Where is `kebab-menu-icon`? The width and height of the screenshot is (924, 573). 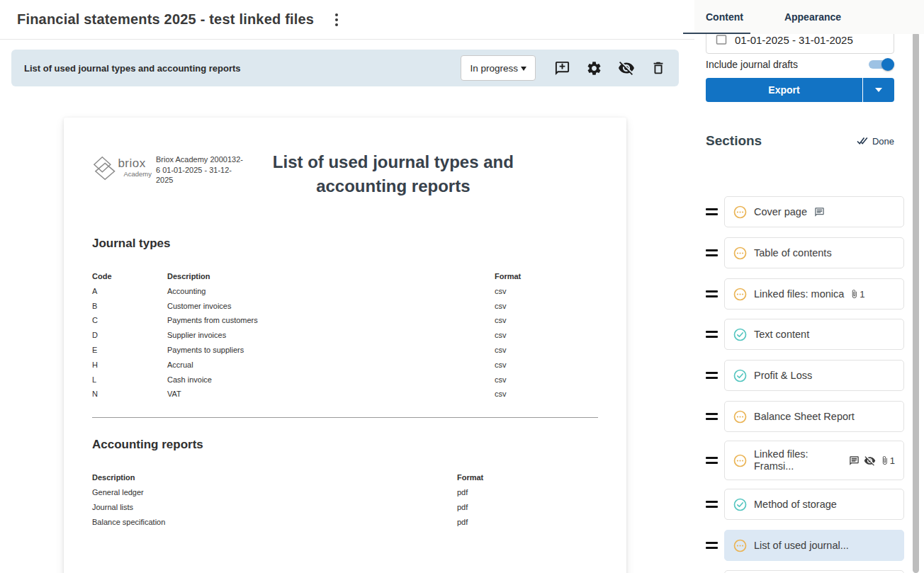
kebab-menu-icon is located at coordinates (337, 20).